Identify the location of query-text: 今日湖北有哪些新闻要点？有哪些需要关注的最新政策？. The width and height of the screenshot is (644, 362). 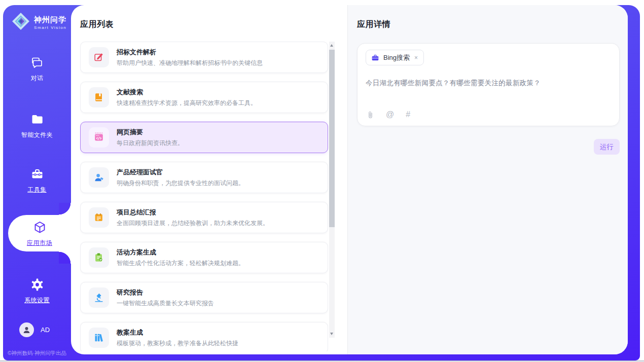
(488, 83).